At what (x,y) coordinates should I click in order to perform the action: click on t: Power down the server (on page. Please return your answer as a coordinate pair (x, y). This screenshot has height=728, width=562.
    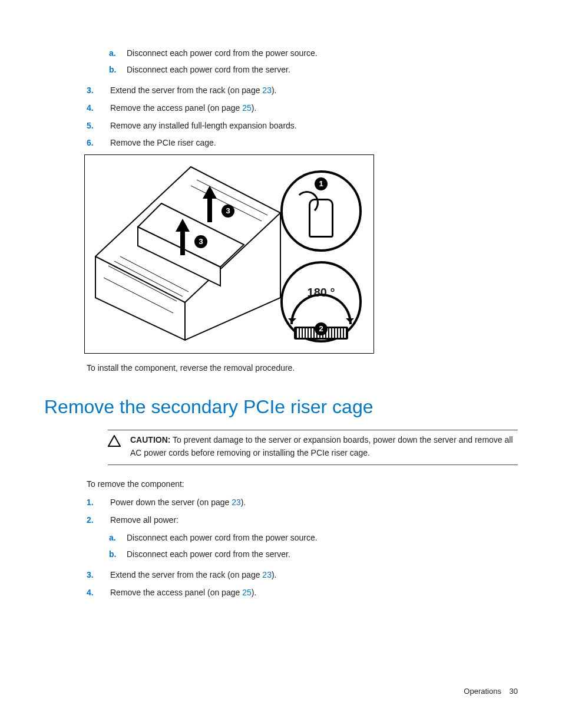
    Looking at the image, I should click on (171, 502).